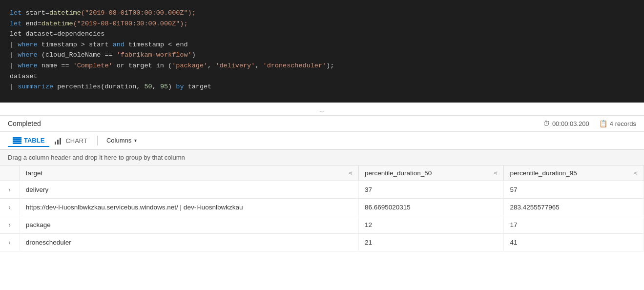  I want to click on tab-table: TABLE, so click(28, 141).